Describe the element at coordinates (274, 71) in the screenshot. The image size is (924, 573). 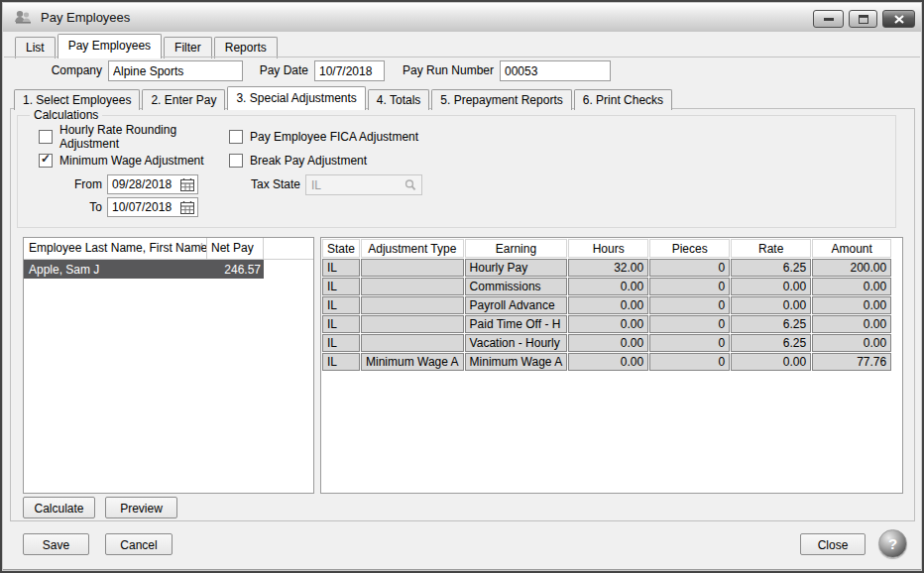
I see `pay-date-label: Pay Date` at that location.